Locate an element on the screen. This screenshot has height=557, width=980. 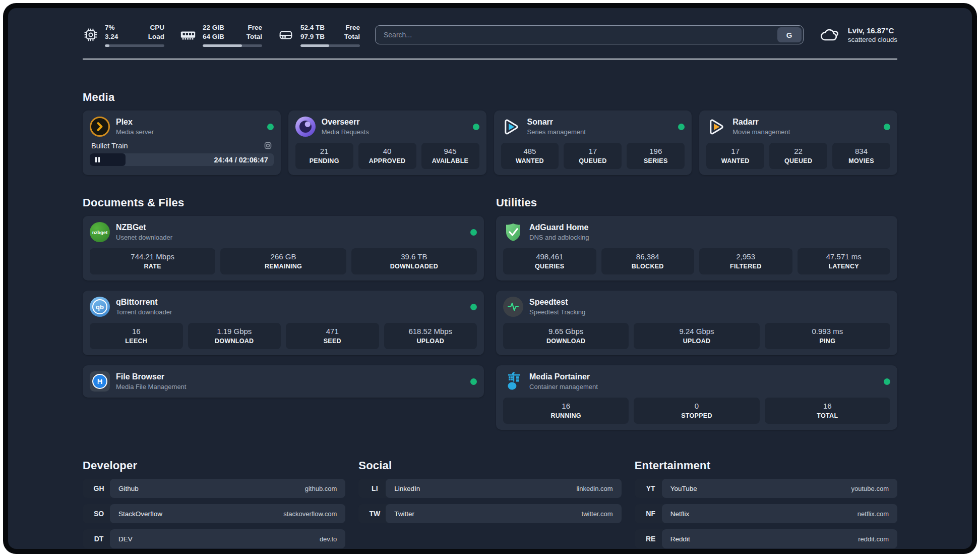
stat-value: 196 is located at coordinates (655, 151).